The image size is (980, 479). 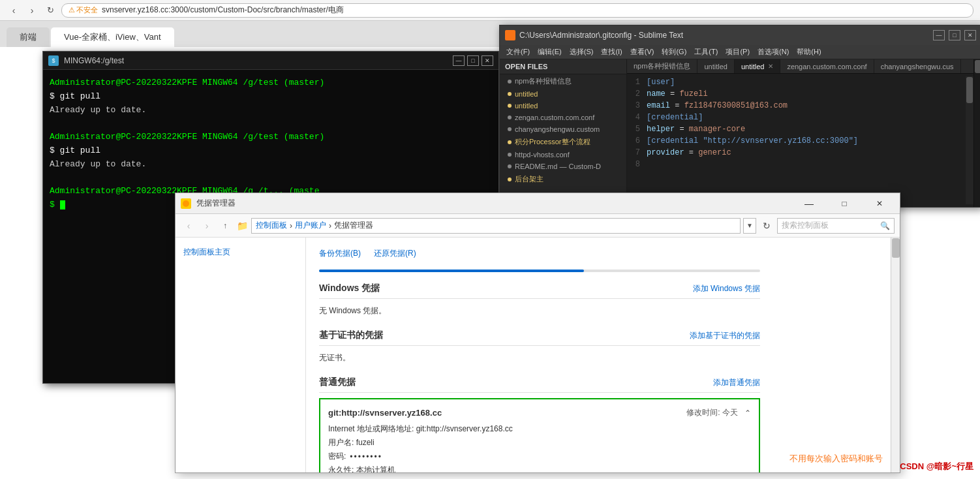 I want to click on add-cert-credential-link: 添加基于证书的凭据, so click(x=725, y=335).